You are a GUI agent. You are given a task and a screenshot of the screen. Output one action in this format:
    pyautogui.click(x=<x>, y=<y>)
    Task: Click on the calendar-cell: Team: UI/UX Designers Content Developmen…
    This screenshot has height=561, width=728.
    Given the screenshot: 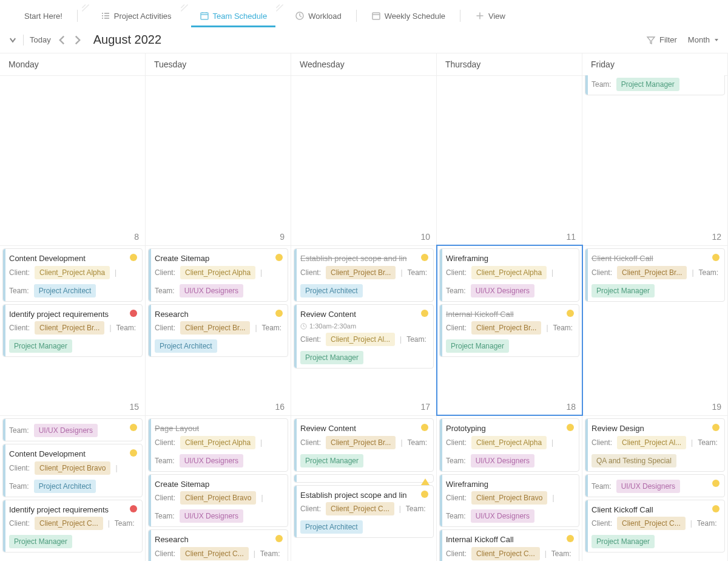 What is the action you would take?
    pyautogui.click(x=73, y=488)
    